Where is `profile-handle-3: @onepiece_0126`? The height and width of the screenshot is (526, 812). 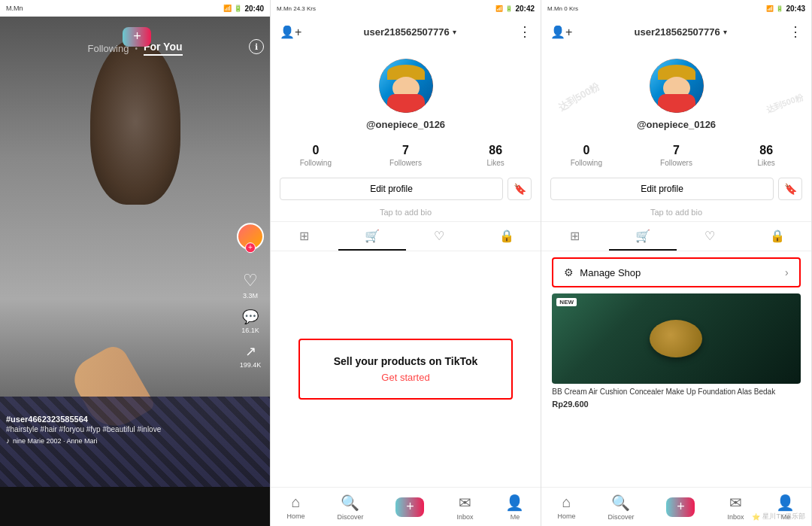
profile-handle-3: @onepiece_0126 is located at coordinates (677, 125).